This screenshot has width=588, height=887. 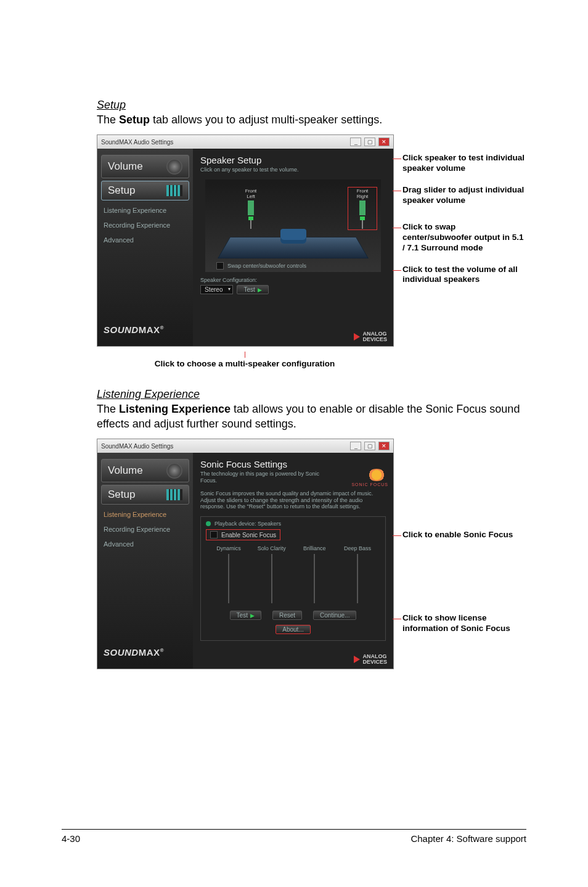 I want to click on callout: Click to show license information of Son…, so click(x=464, y=624).